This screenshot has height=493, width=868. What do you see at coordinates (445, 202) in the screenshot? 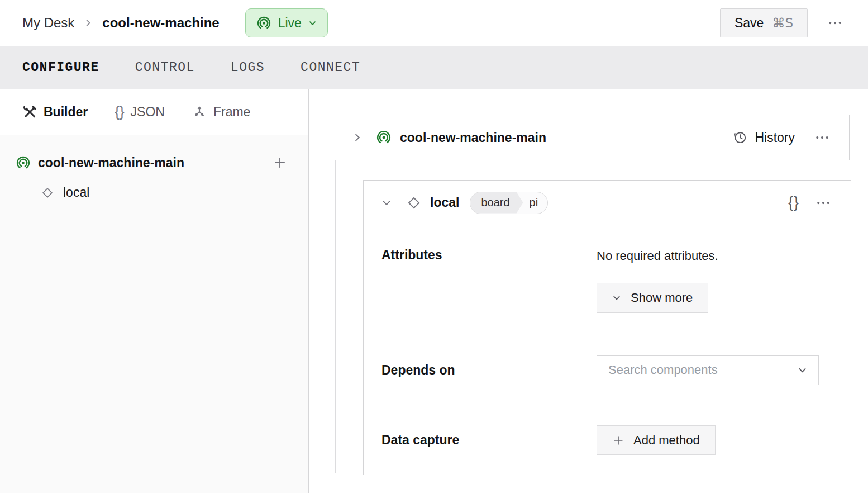
I see `component-name: local` at bounding box center [445, 202].